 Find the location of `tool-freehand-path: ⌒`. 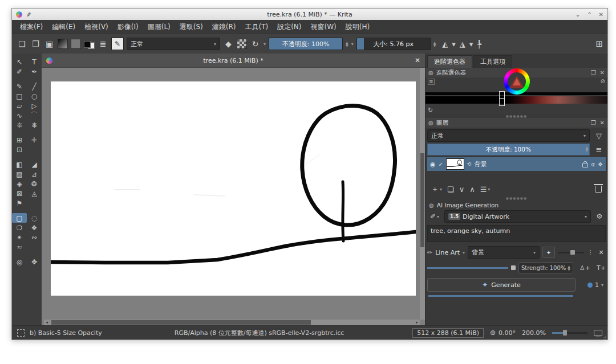

tool-freehand-path: ⌒ is located at coordinates (34, 115).